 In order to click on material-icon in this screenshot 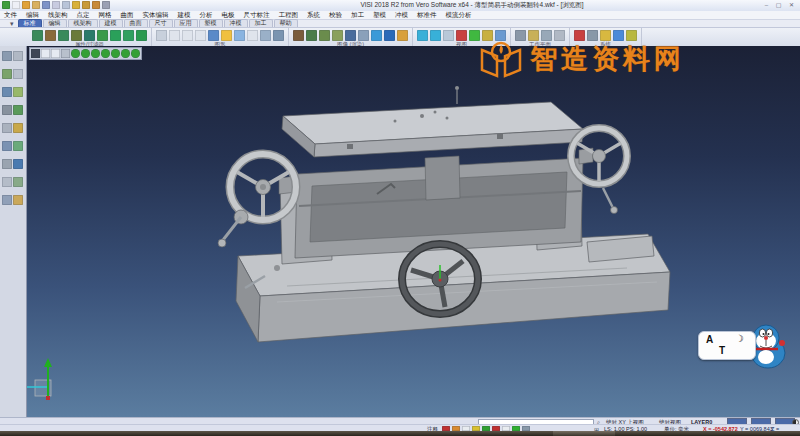, I will do `click(312, 36)`.